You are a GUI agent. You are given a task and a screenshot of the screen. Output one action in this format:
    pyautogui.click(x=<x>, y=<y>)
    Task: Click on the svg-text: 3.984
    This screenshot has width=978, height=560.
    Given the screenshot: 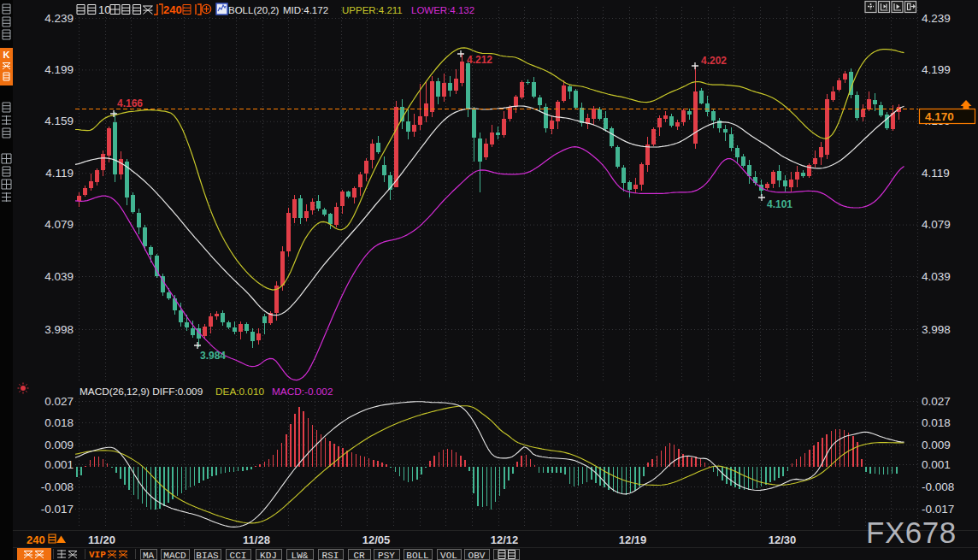 What is the action you would take?
    pyautogui.click(x=213, y=356)
    